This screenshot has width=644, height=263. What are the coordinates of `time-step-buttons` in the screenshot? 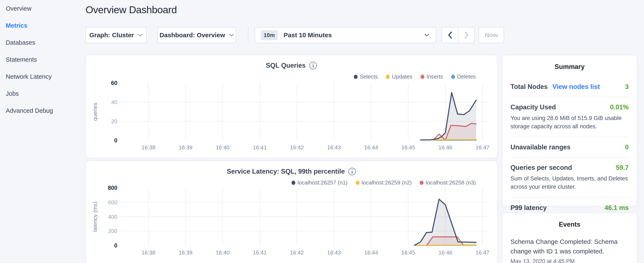 It's located at (458, 35).